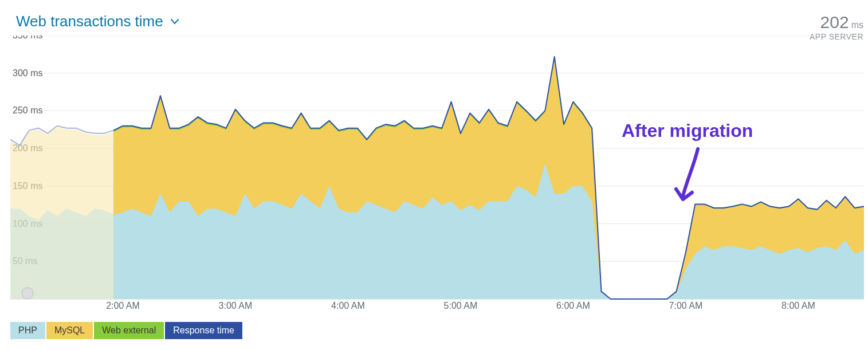 This screenshot has height=350, width=868. Describe the element at coordinates (126, 331) in the screenshot. I see `legend-bar: PHP MySQL Web external Response time` at that location.